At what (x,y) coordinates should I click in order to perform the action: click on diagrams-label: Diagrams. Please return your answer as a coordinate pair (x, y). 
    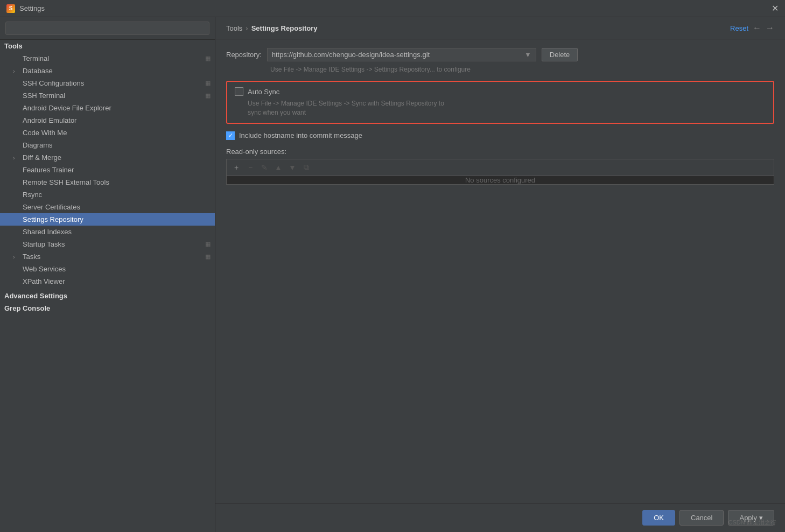
    Looking at the image, I should click on (38, 145).